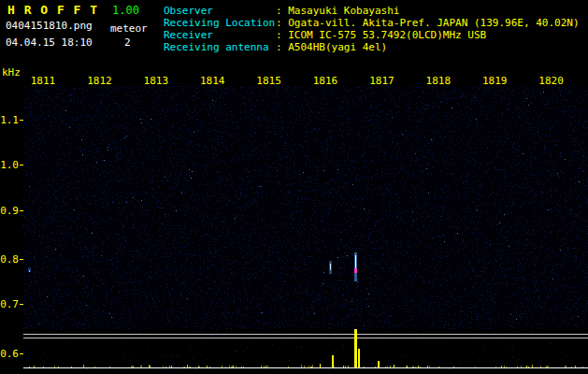 Image resolution: width=588 pixels, height=374 pixels. I want to click on info-row: Observer: Masayuki Kobayashi, so click(375, 11).